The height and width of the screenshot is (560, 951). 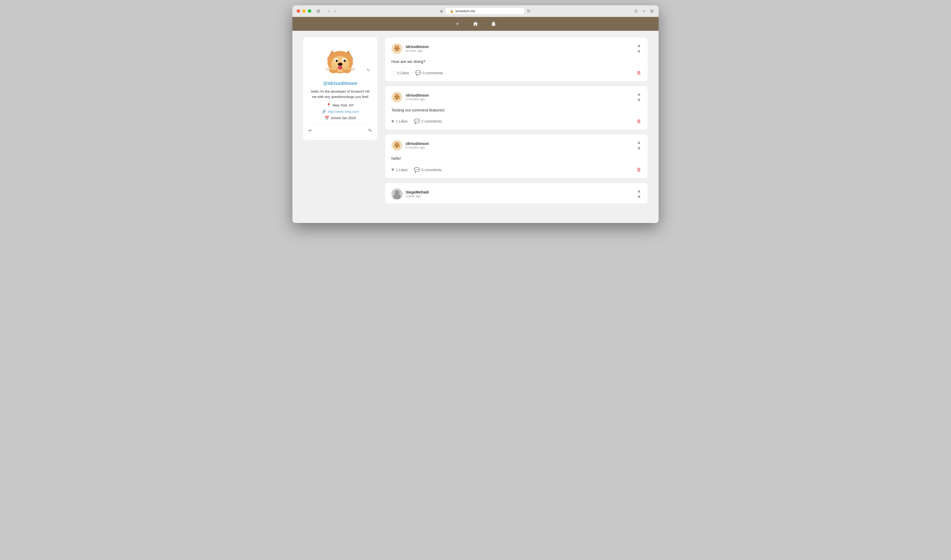 What do you see at coordinates (310, 131) in the screenshot?
I see `profile-back-button: ↵` at bounding box center [310, 131].